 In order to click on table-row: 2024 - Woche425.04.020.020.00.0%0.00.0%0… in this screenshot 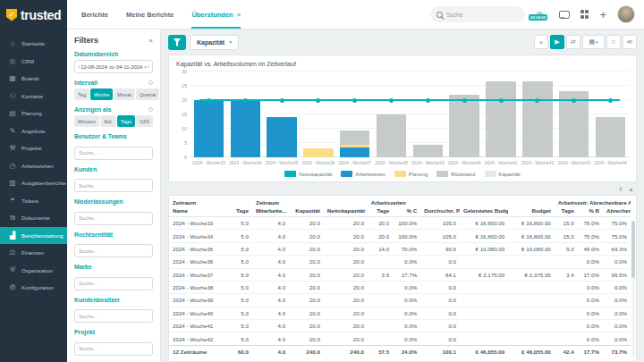, I will do `click(400, 339)`.